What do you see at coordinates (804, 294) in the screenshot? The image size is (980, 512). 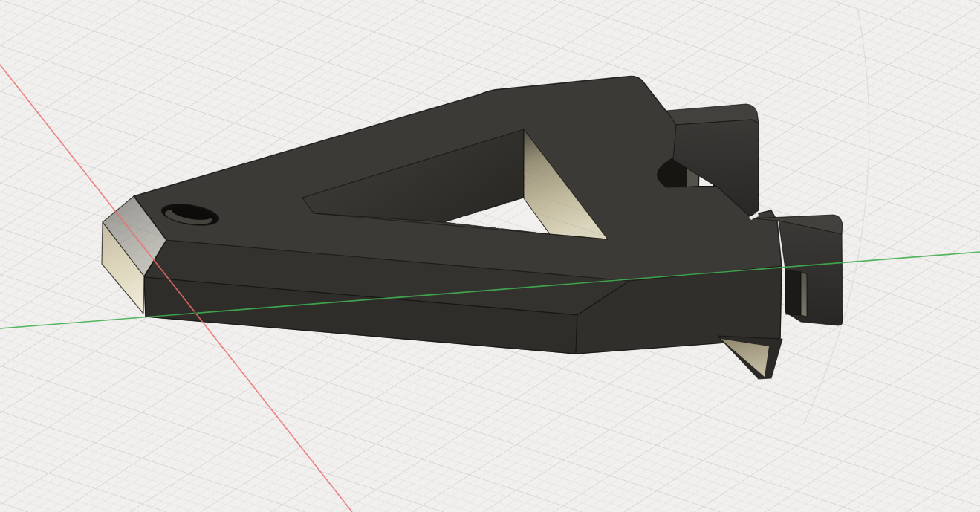 I see `clip-recess-inner-face` at bounding box center [804, 294].